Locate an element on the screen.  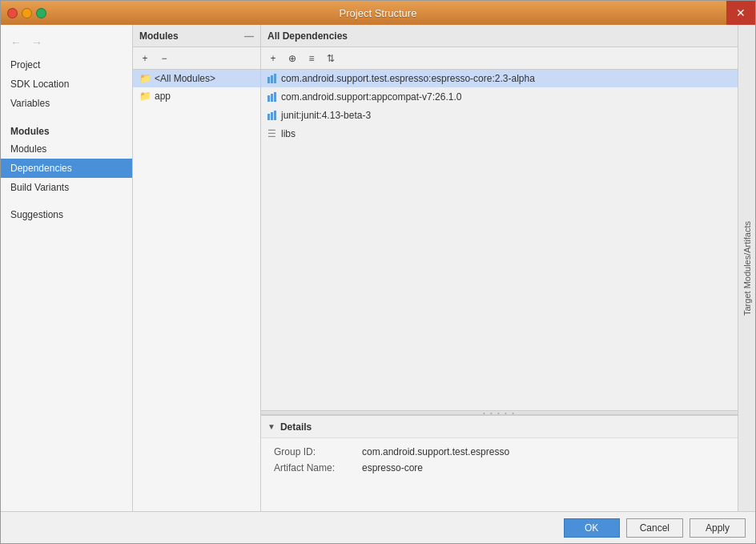
modules-list: 📁 <All Modules> 📁 app is located at coordinates (197, 290).